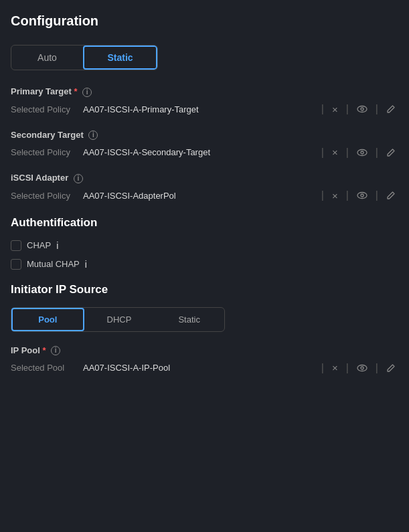 The width and height of the screenshot is (409, 532). What do you see at coordinates (84, 58) in the screenshot?
I see `mode-toggle-group: Auto Static` at bounding box center [84, 58].